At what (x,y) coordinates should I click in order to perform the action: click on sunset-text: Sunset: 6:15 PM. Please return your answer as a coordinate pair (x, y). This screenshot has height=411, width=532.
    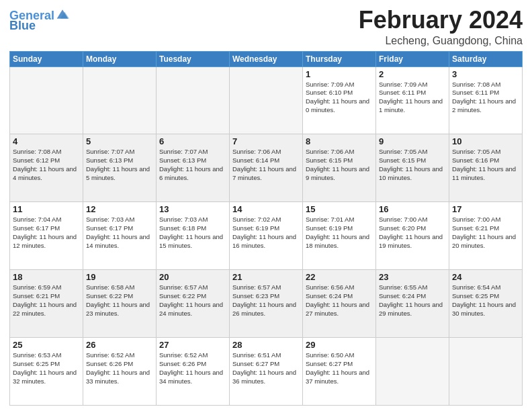
    Looking at the image, I should click on (402, 160).